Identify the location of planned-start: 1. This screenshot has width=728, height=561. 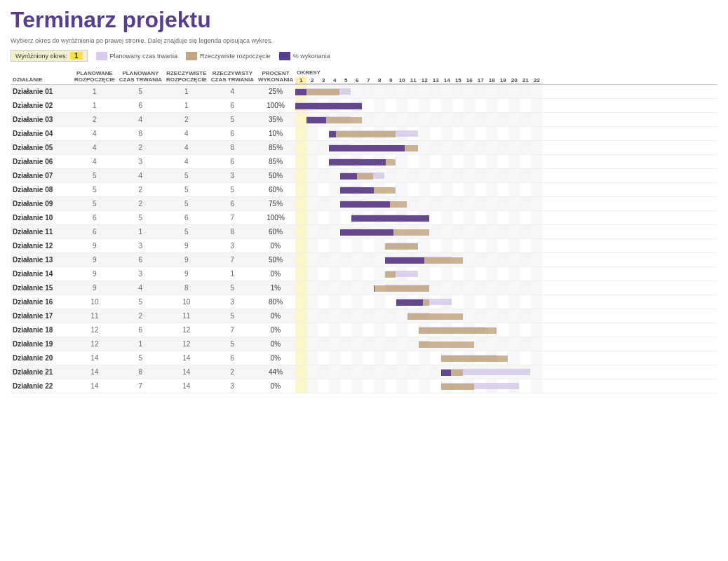
(95, 106).